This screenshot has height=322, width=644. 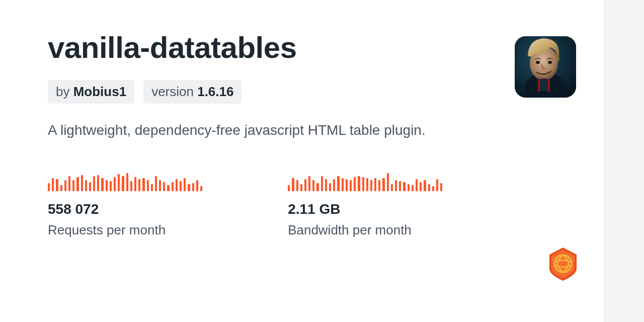 I want to click on requests-value: 558 072, so click(x=125, y=209).